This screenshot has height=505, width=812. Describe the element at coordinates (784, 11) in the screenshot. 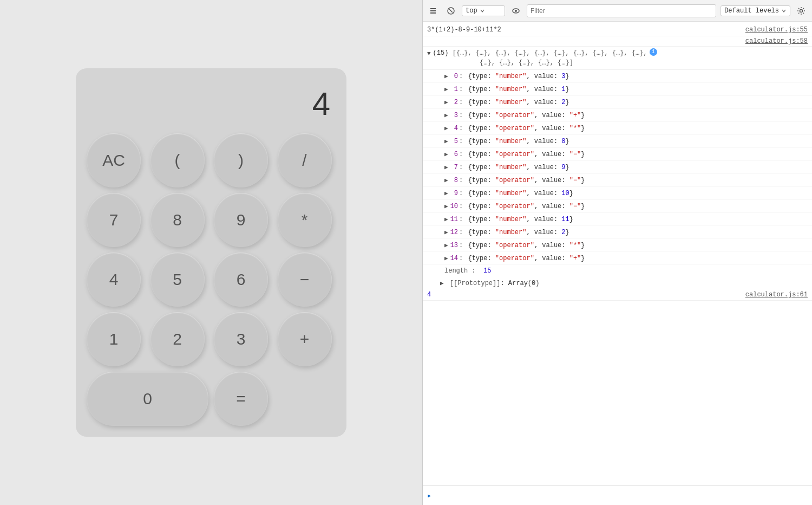

I see `levels-chevron-icon` at that location.